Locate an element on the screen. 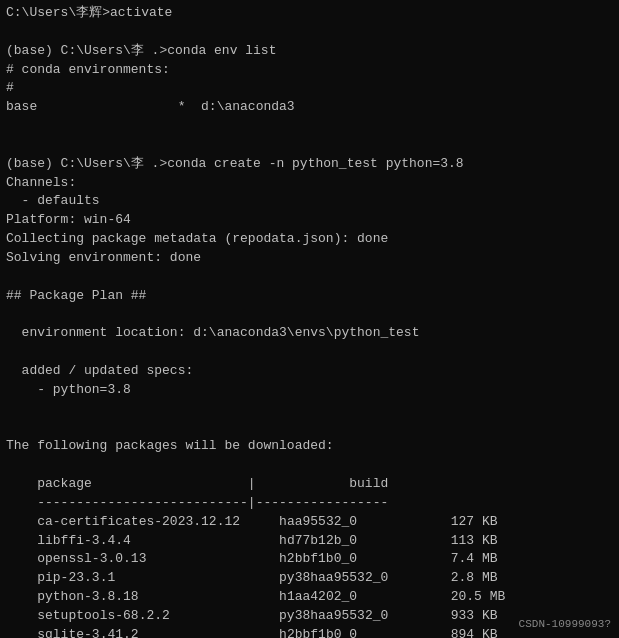  line-12: Platform: win-64 is located at coordinates (310, 220).